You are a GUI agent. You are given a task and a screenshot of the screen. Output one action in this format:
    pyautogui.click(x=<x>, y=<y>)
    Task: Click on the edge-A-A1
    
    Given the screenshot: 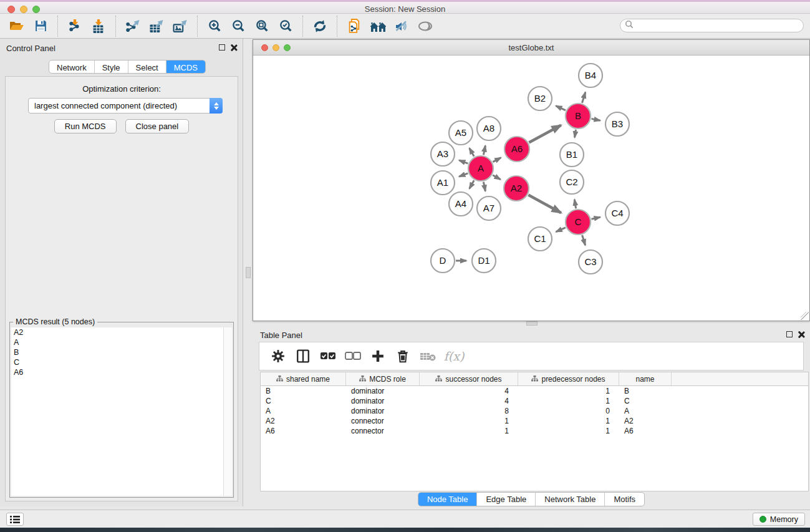 What is the action you would take?
    pyautogui.click(x=463, y=175)
    